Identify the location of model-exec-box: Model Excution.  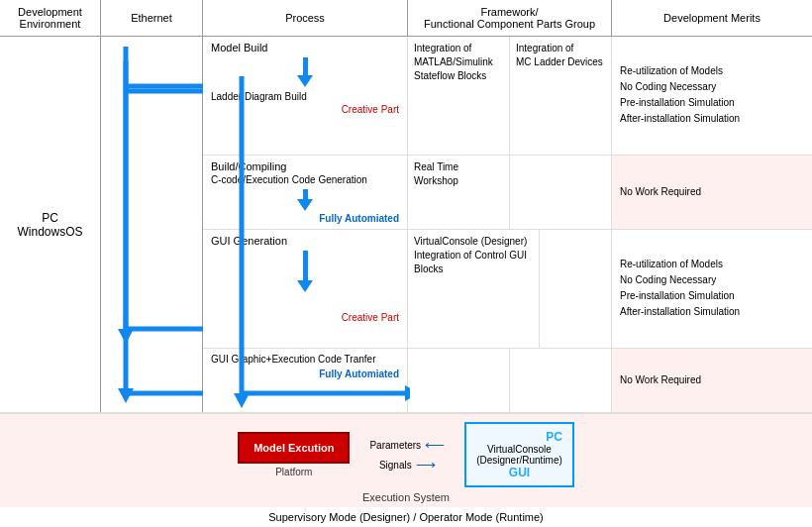
(293, 448).